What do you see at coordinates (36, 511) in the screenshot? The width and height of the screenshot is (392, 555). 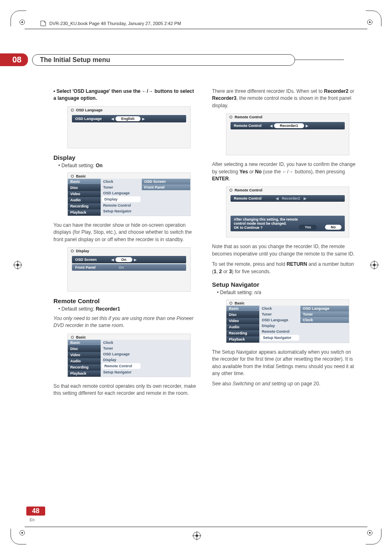 I see `page-number: 48` at bounding box center [36, 511].